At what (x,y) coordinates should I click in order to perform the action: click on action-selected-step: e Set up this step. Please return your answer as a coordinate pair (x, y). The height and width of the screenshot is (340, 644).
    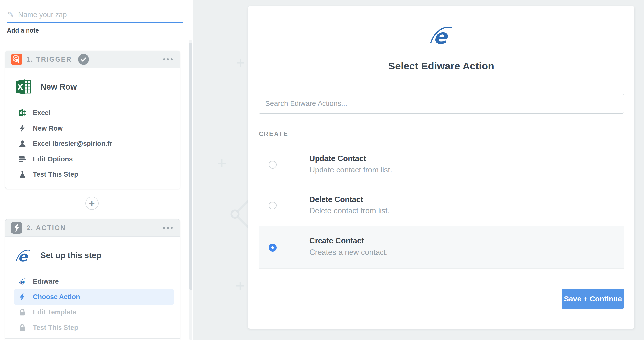
    Looking at the image, I should click on (93, 255).